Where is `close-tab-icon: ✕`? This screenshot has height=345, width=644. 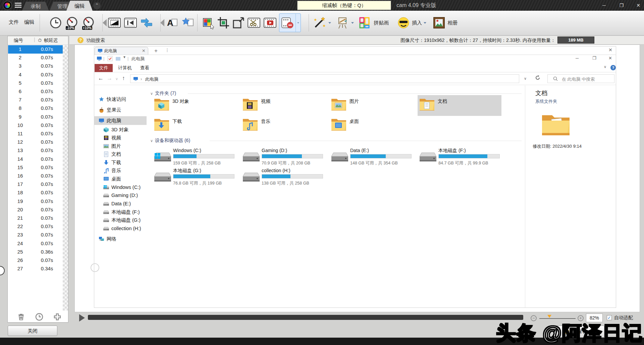
close-tab-icon: ✕ is located at coordinates (144, 51).